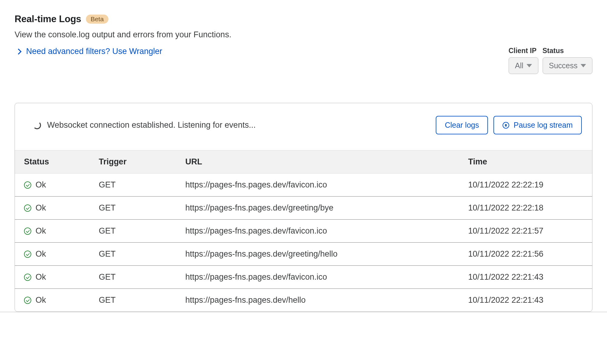 This screenshot has height=364, width=607. What do you see at coordinates (543, 125) in the screenshot?
I see `pause-stream-label: Pause log stream` at bounding box center [543, 125].